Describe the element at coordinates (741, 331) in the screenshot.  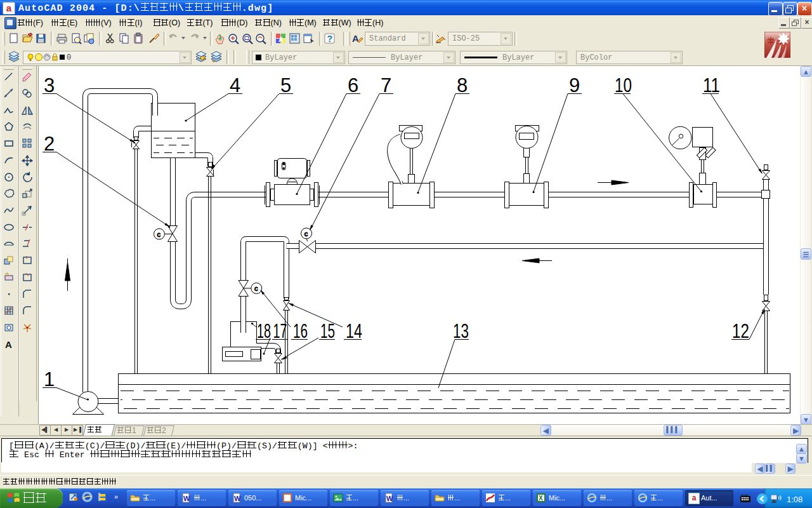
I see `svg-text: 12` at that location.